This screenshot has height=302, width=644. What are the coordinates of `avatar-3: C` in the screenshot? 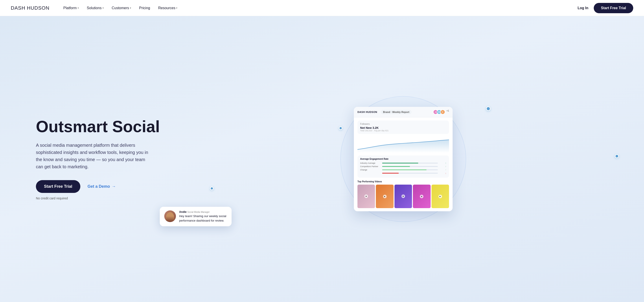 It's located at (443, 112).